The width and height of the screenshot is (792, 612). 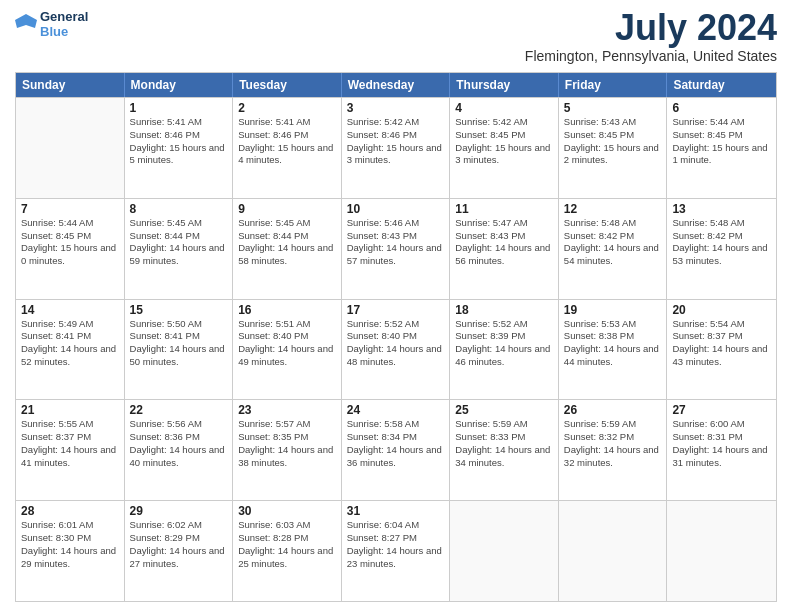 I want to click on calendar-cell: 21Sunrise: 5:55 AM Sunset: 8:37 PM Dayli…, so click(x=70, y=450).